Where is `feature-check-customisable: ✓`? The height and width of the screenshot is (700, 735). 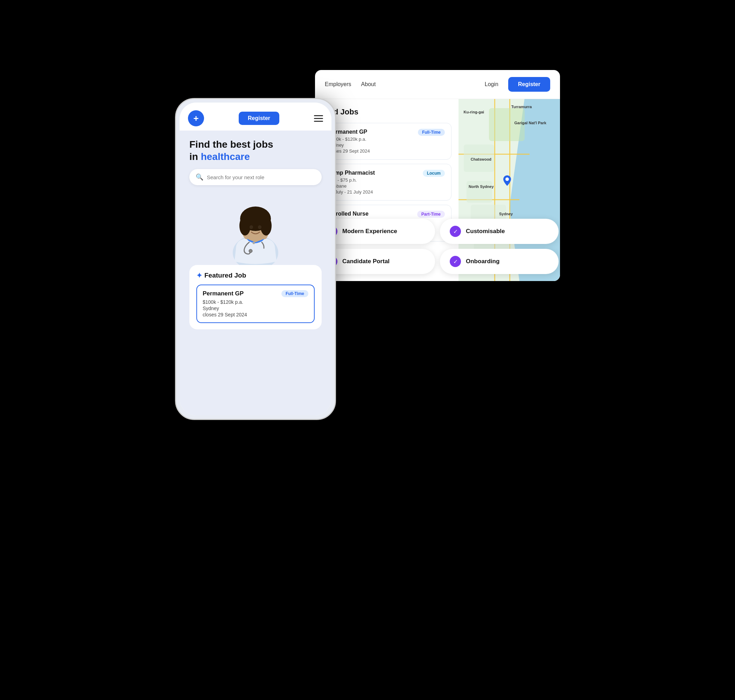 feature-check-customisable: ✓ is located at coordinates (455, 231).